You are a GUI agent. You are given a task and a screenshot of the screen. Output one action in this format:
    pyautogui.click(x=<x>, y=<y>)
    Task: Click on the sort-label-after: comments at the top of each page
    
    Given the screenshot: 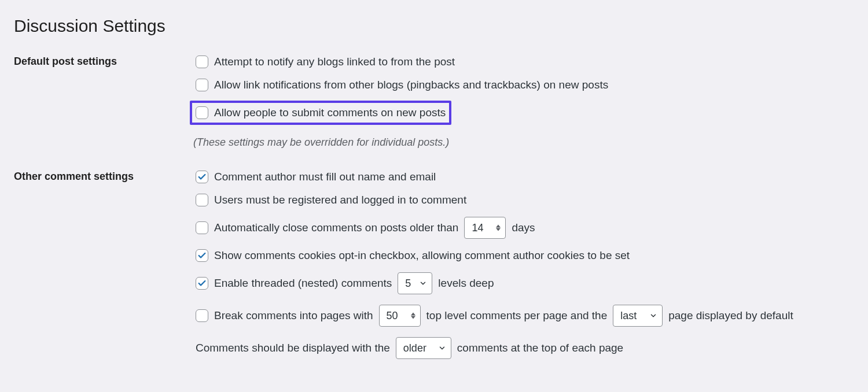 What is the action you would take?
    pyautogui.click(x=540, y=348)
    